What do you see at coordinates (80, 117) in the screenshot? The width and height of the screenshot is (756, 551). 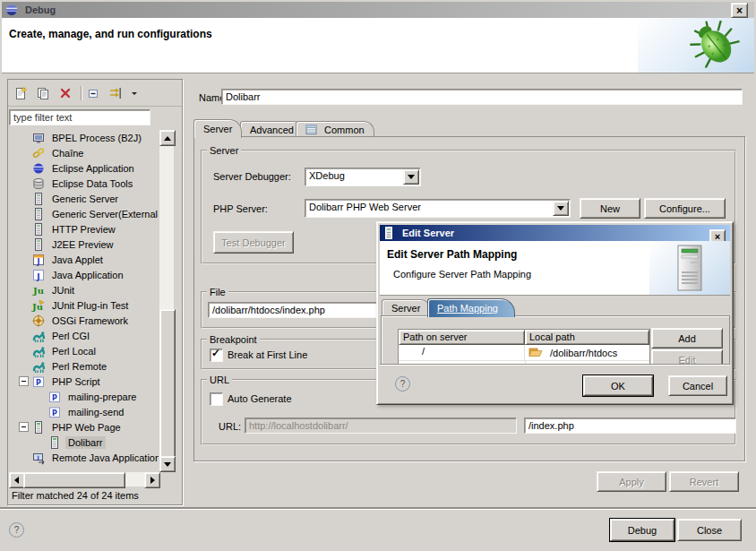 I see `filter-input` at bounding box center [80, 117].